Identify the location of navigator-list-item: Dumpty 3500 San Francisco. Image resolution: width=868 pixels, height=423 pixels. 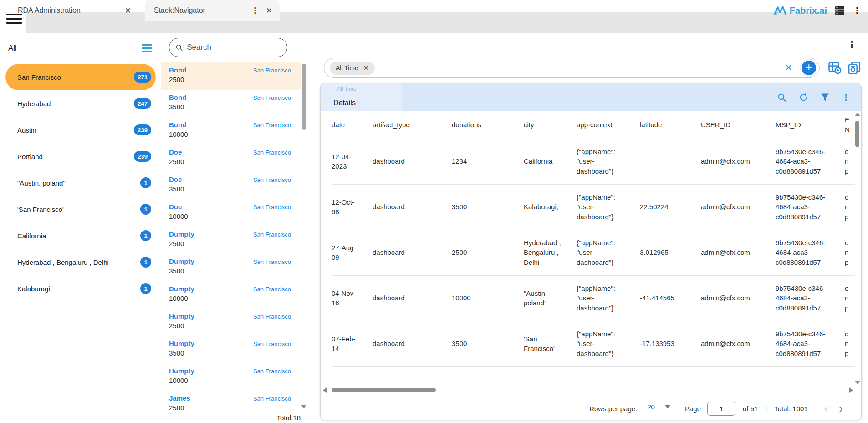
(231, 268).